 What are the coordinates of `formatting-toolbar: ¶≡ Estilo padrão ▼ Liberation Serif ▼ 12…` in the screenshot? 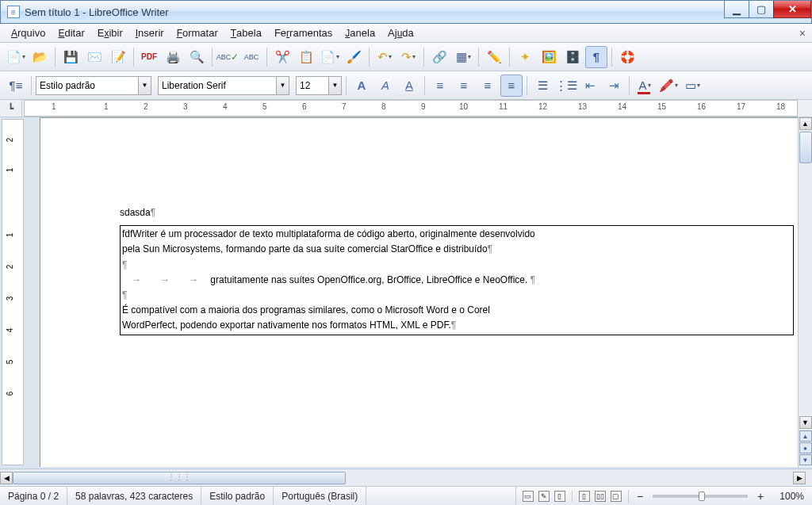 It's located at (406, 86).